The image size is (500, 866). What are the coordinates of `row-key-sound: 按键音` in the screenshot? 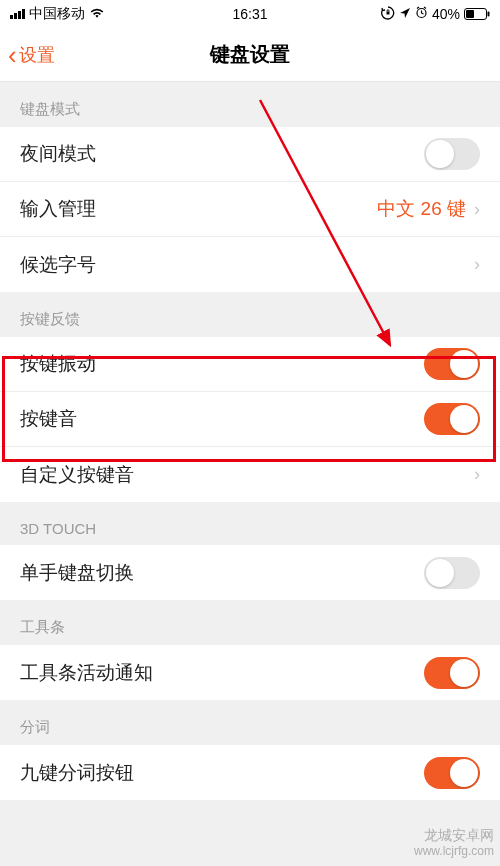 It's located at (250, 420).